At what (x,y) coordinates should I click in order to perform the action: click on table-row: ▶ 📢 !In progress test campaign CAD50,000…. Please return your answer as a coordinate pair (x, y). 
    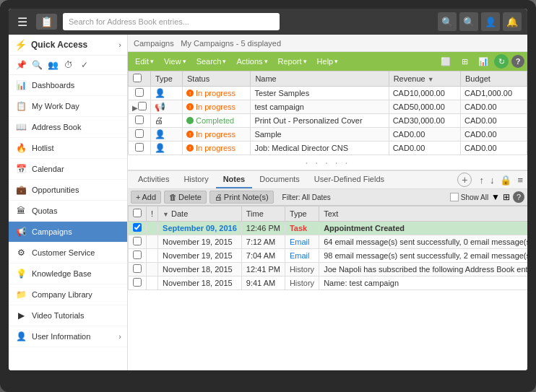
    Looking at the image, I should click on (328, 107).